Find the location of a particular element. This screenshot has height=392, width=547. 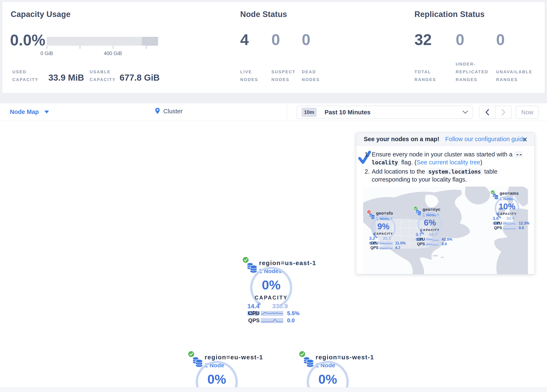

under-replicated-label: UNDER-REPLICATED RANGES is located at coordinates (476, 68).